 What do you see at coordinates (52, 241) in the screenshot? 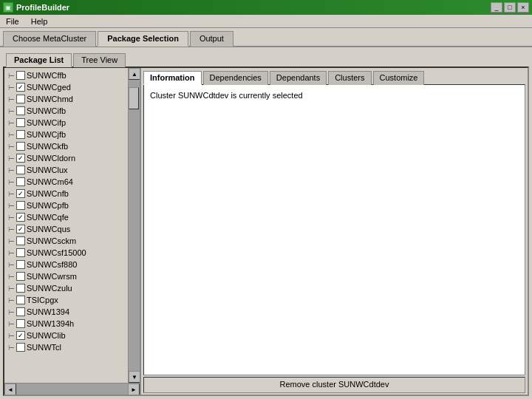
I see `package-label: SUNWCsckm` at bounding box center [52, 241].